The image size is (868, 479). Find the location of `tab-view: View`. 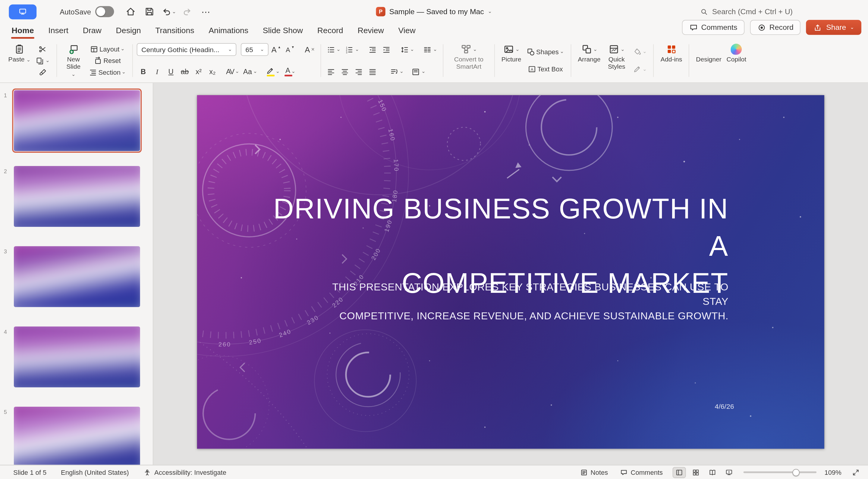

tab-view: View is located at coordinates (407, 32).